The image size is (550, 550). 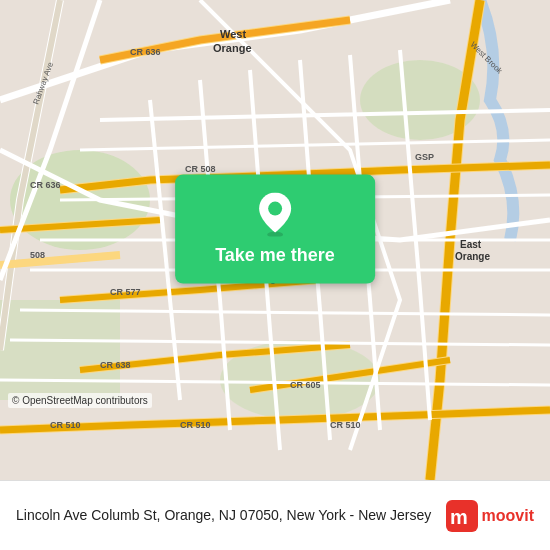 What do you see at coordinates (459, 517) in the screenshot?
I see `svg-text: m` at bounding box center [459, 517].